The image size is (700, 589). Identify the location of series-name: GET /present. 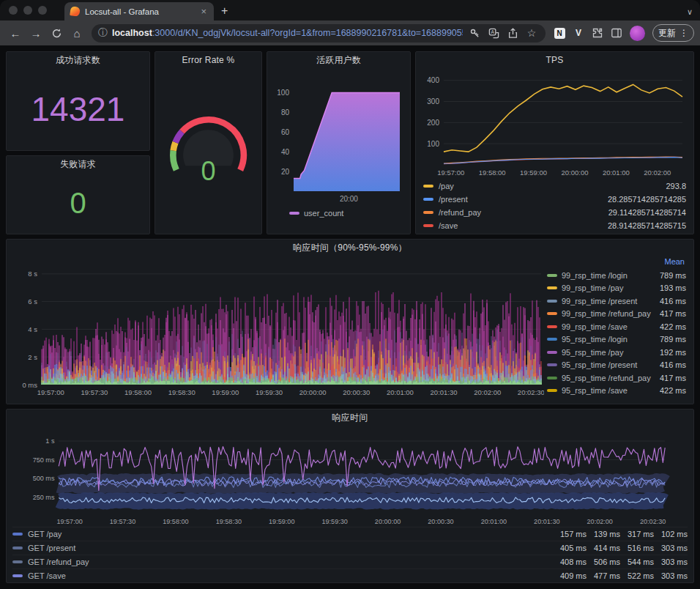
(51, 548).